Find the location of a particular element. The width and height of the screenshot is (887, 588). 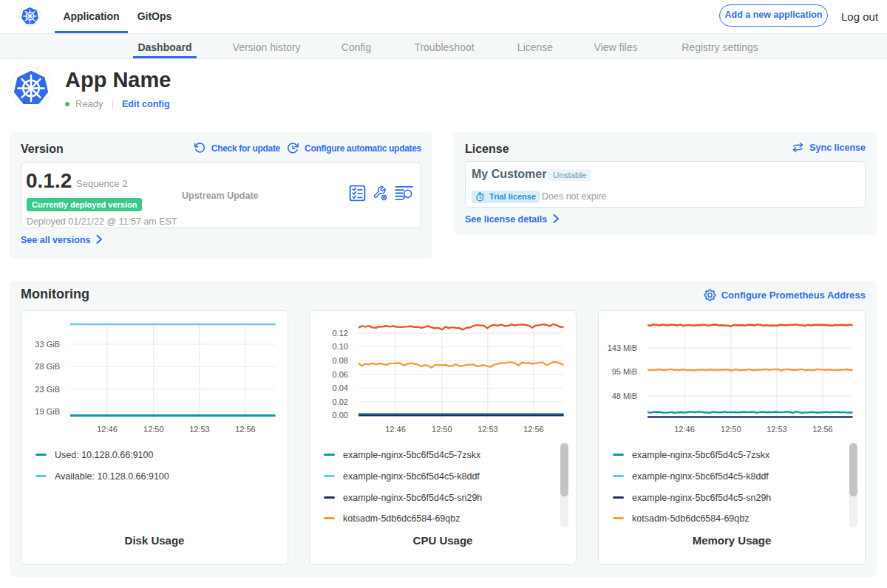

svg-text: 0.02 is located at coordinates (340, 402).